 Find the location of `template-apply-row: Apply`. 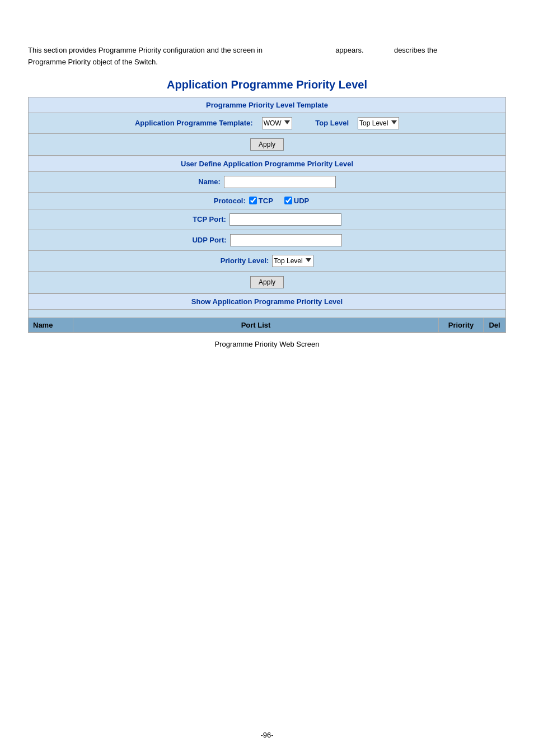

template-apply-row: Apply is located at coordinates (267, 144).